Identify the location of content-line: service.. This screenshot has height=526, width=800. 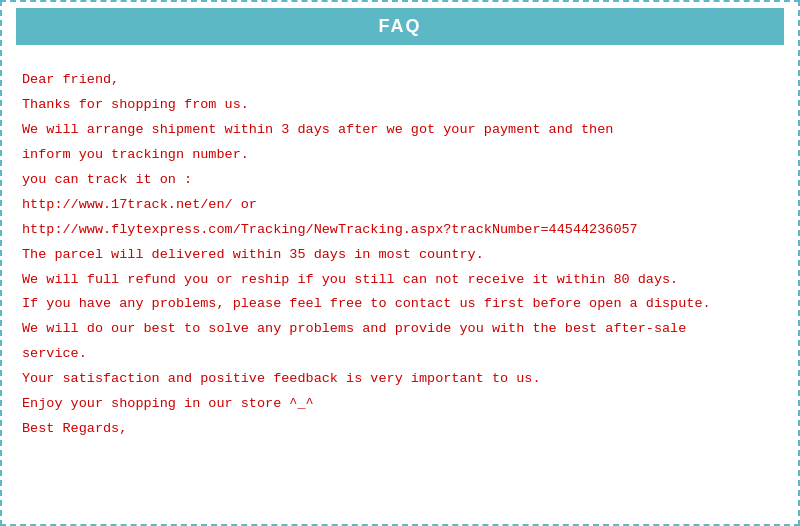
(400, 354).